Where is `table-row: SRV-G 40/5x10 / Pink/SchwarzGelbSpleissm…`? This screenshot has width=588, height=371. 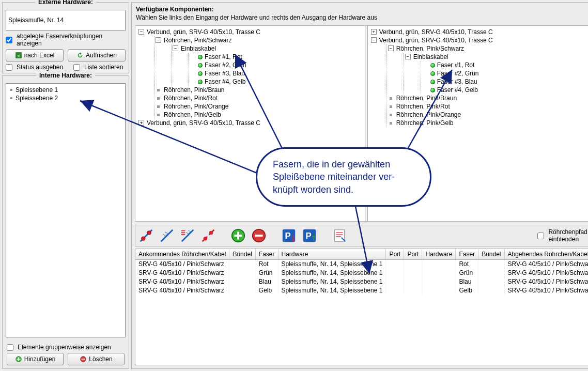
table-row: SRV-G 40/5x10 / Pink/SchwarzGelbSpleissm… is located at coordinates (362, 290).